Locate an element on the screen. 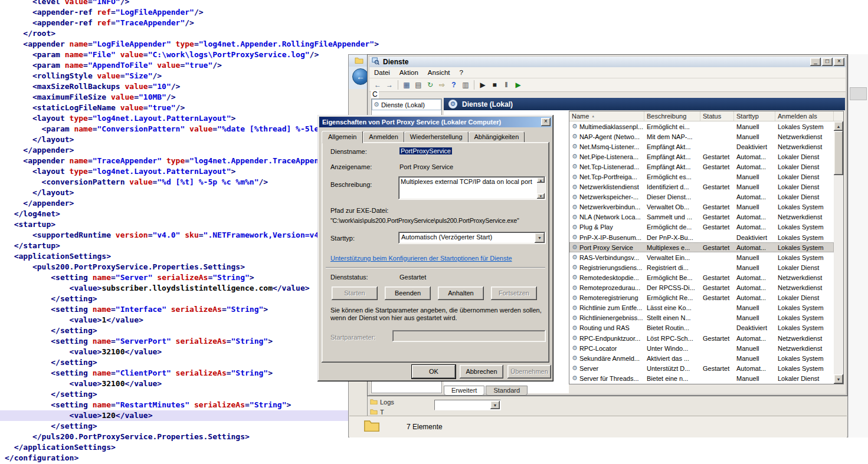  pause-service-icon: ‖ is located at coordinates (506, 85).